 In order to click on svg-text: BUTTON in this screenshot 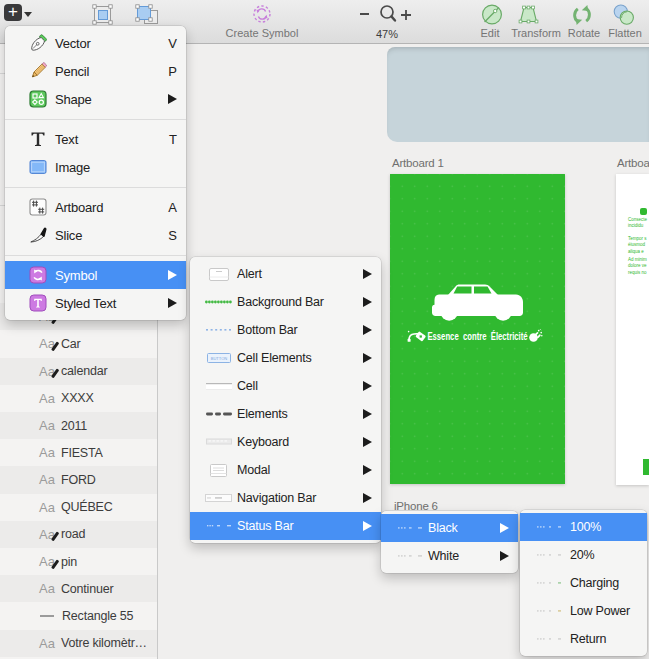, I will do `click(218, 358)`.